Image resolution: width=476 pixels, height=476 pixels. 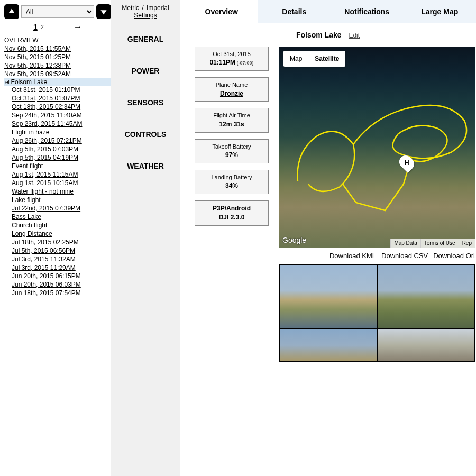 I want to click on nav-section-sensors: SENSORS, so click(x=145, y=107).